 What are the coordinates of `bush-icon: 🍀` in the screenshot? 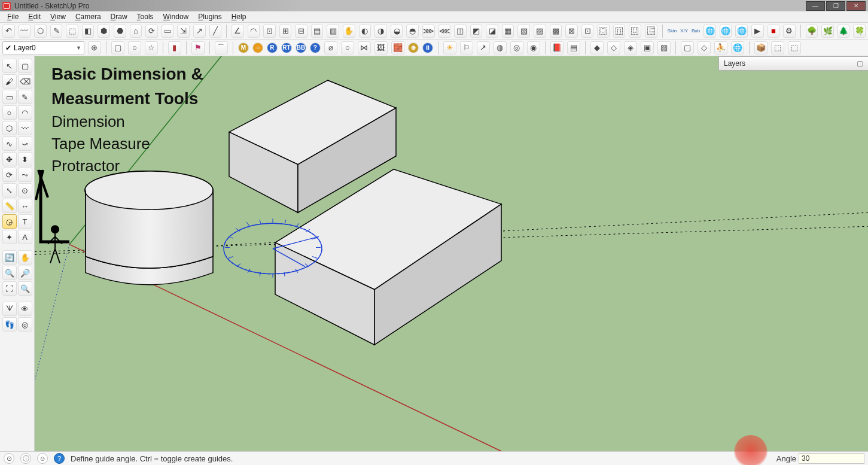 It's located at (859, 31).